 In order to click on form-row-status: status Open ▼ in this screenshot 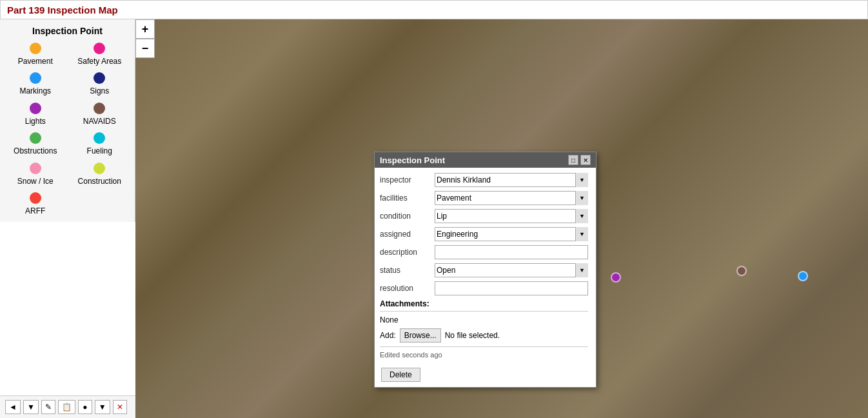, I will do `click(484, 270)`.